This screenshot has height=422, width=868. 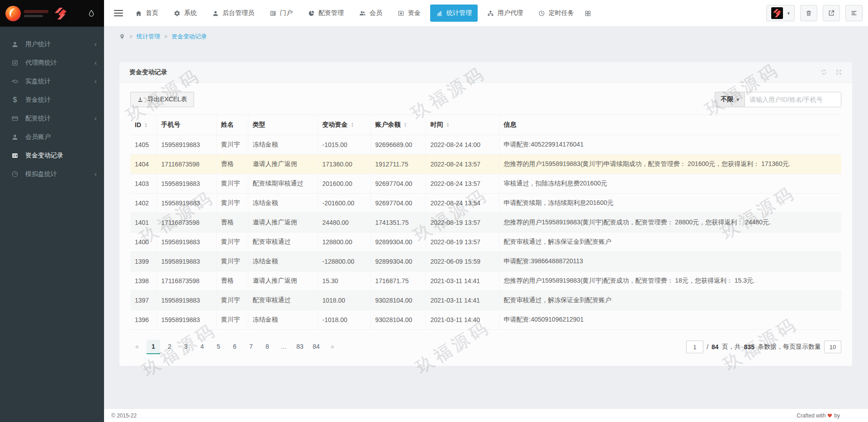 I want to click on page-2: 2, so click(x=170, y=347).